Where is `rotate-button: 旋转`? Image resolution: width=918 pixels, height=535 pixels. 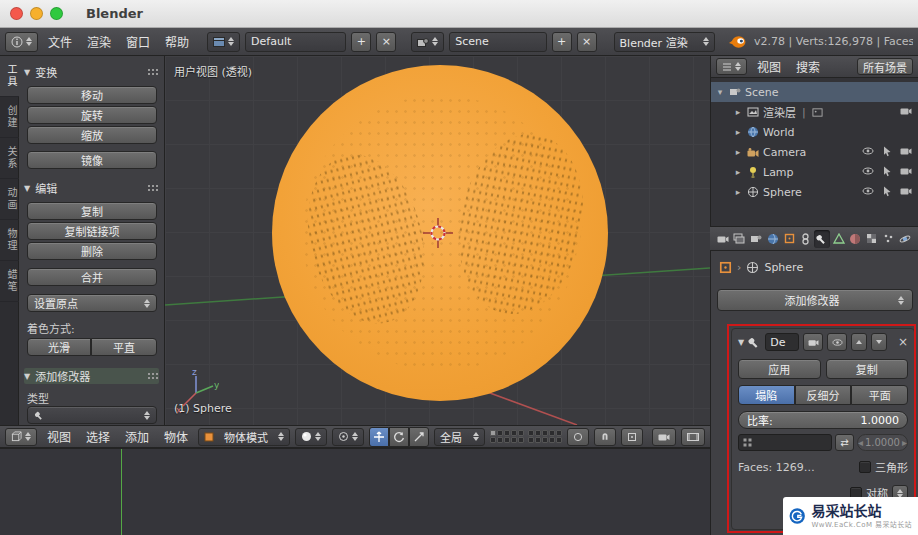 rotate-button: 旋转 is located at coordinates (92, 115).